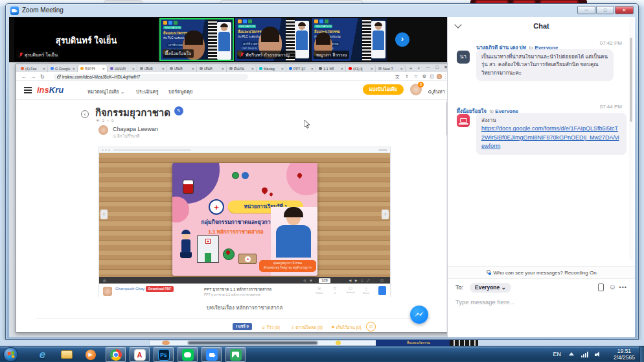 This screenshot has height=362, width=644. I want to click on download-button: ⇩ ดาวน์โหลด (0), so click(307, 328).